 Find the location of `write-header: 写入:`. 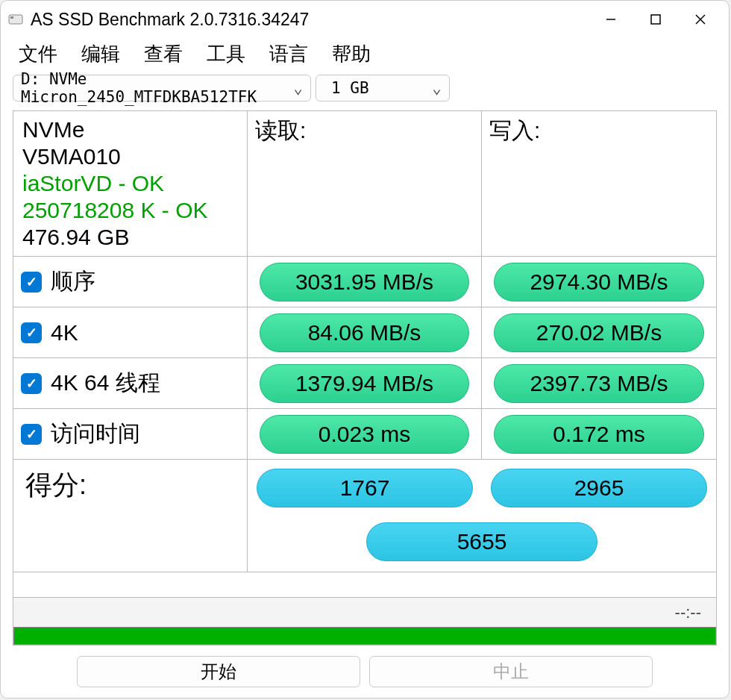

write-header: 写入: is located at coordinates (599, 184).